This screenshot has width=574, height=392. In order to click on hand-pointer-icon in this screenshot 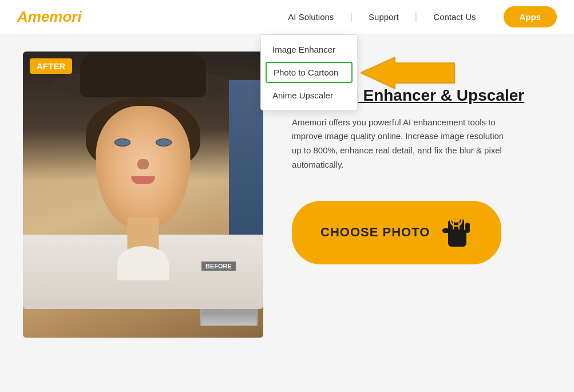, I will do `click(457, 232)`.